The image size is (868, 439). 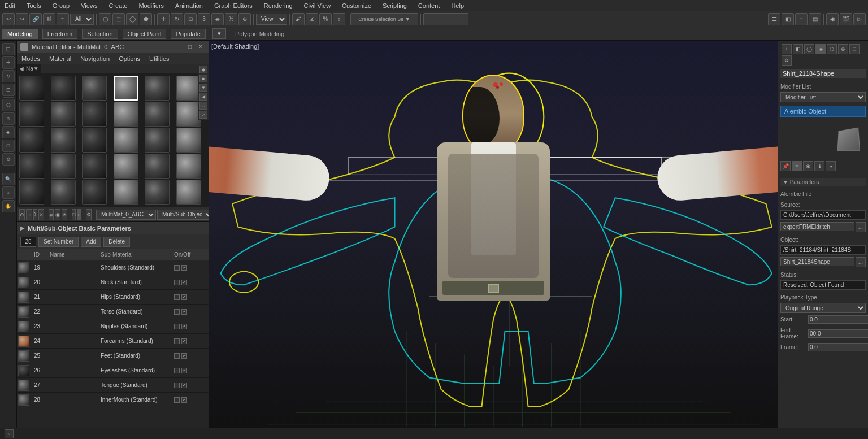 What do you see at coordinates (146, 19) in the screenshot?
I see `lasso-select-btn: ⬟` at bounding box center [146, 19].